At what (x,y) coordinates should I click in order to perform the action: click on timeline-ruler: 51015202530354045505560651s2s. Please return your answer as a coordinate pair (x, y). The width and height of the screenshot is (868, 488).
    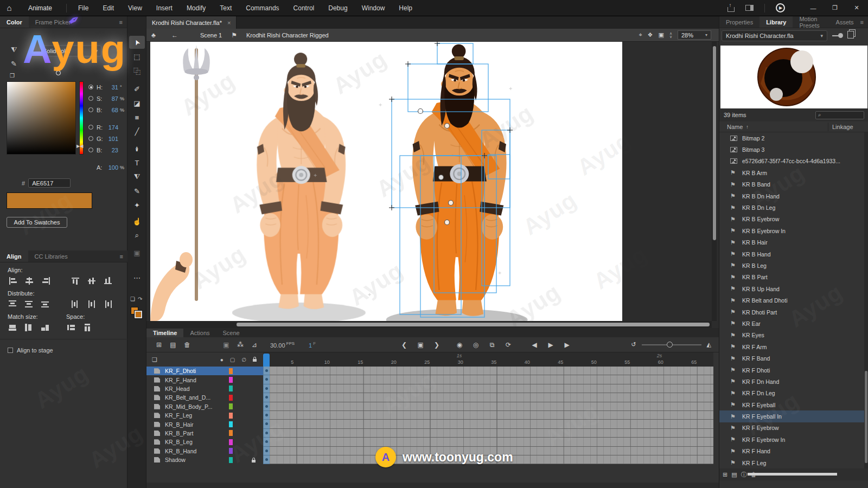
    Looking at the image, I should click on (488, 359).